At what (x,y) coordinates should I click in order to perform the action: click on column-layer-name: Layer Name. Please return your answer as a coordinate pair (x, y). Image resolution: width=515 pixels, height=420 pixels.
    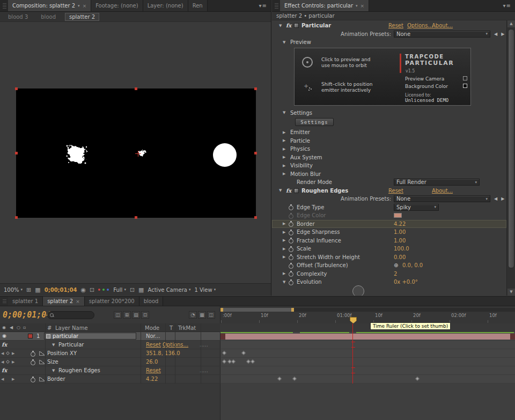
    Looking at the image, I should click on (72, 328).